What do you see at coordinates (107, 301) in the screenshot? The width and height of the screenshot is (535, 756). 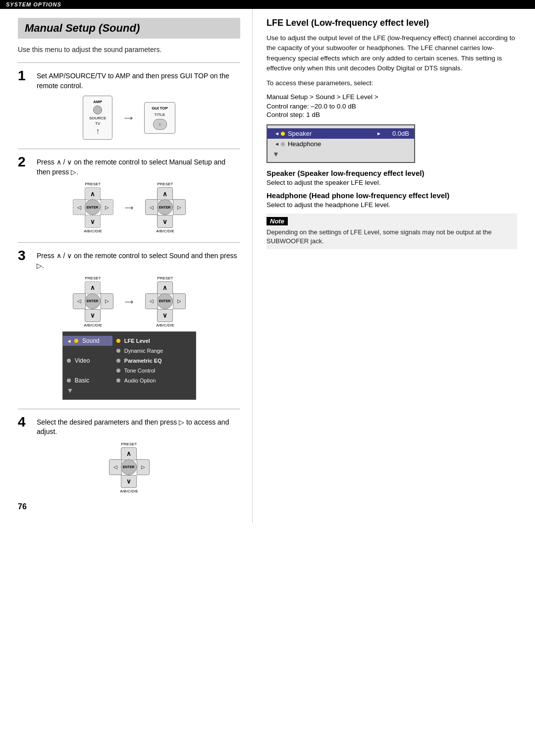 I see `step3-right-tri: ▷` at bounding box center [107, 301].